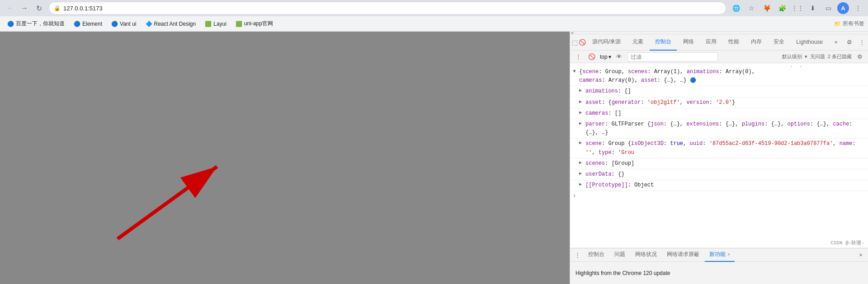  What do you see at coordinates (24, 8) in the screenshot?
I see `forward-button: →` at bounding box center [24, 8].